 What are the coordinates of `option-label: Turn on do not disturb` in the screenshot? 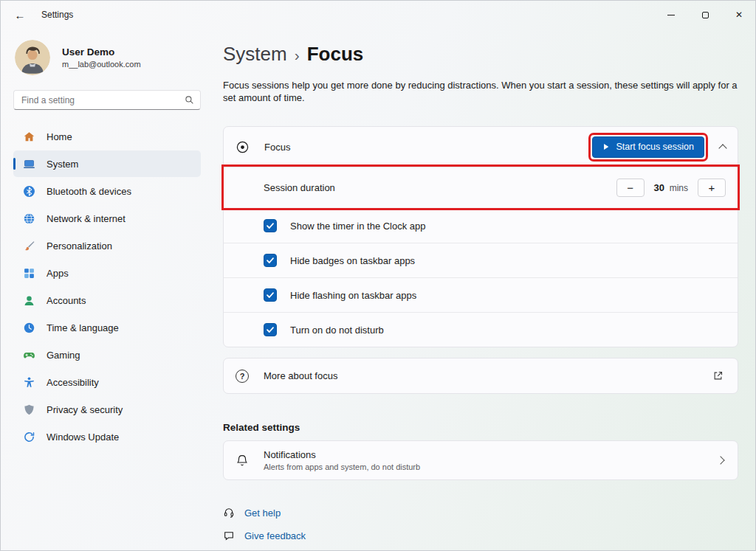 It's located at (337, 330).